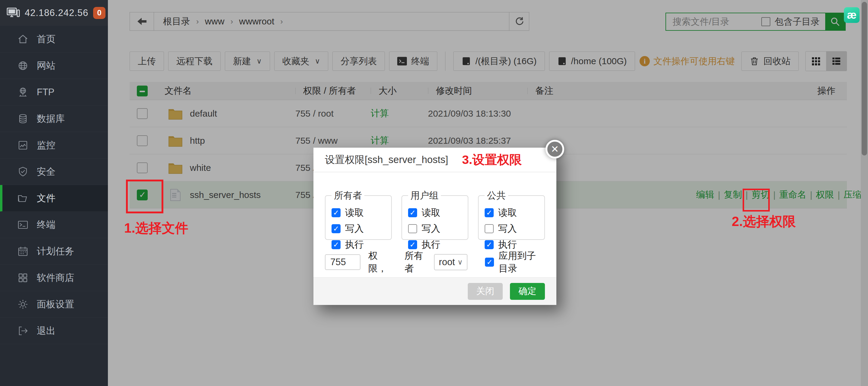 Image resolution: width=868 pixels, height=386 pixels. What do you see at coordinates (23, 172) in the screenshot?
I see `shield-icon` at bounding box center [23, 172].